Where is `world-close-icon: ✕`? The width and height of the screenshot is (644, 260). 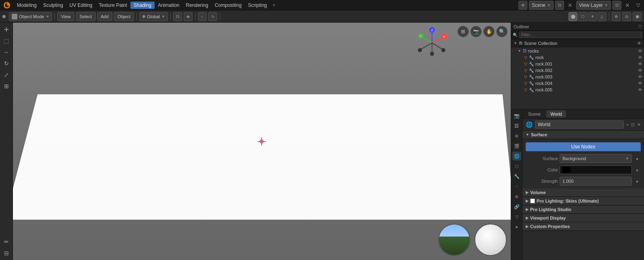
world-close-icon: ✕ is located at coordinates (639, 125).